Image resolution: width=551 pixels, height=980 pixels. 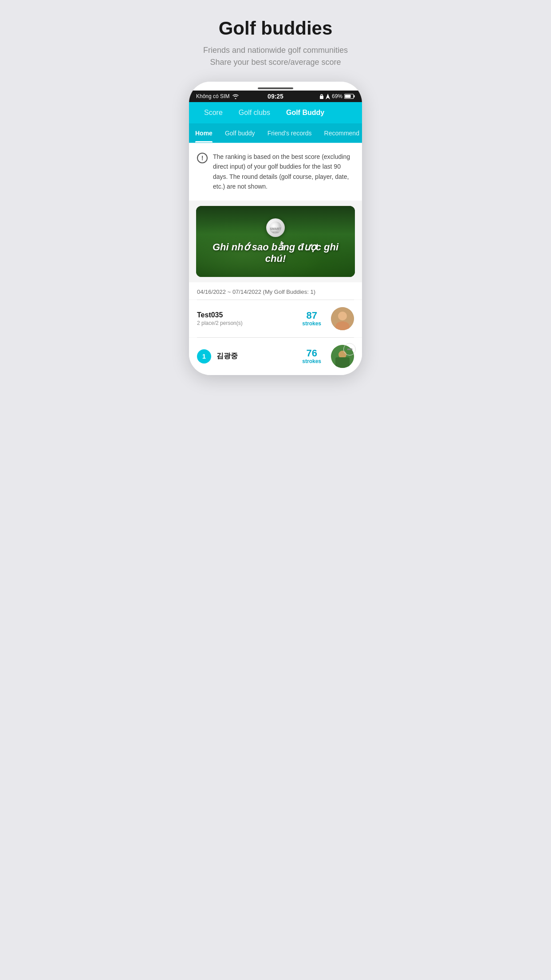 I want to click on info-notice-box: ! The ranking is based on the best score…, so click(x=276, y=172).